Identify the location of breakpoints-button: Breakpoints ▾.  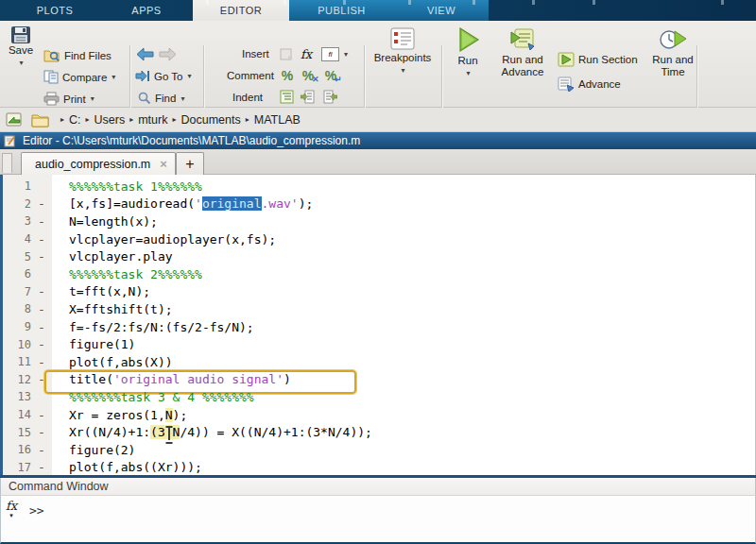
(403, 51).